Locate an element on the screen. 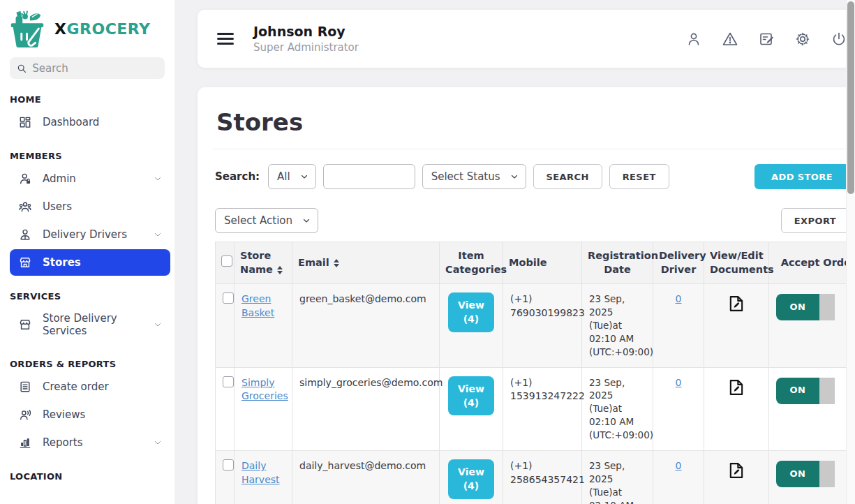 This screenshot has height=504, width=855. select-all-checkbox is located at coordinates (227, 261).